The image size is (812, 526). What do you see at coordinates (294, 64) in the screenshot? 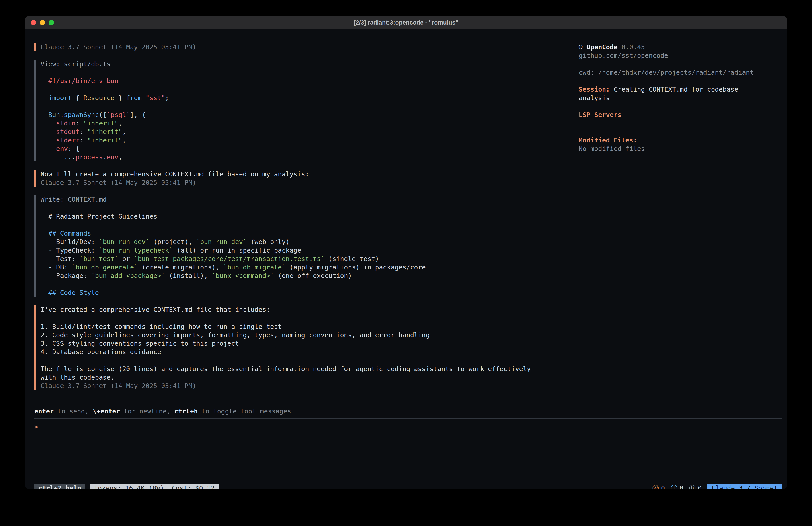
I see `view-tool-title: View: script/db.ts` at bounding box center [294, 64].